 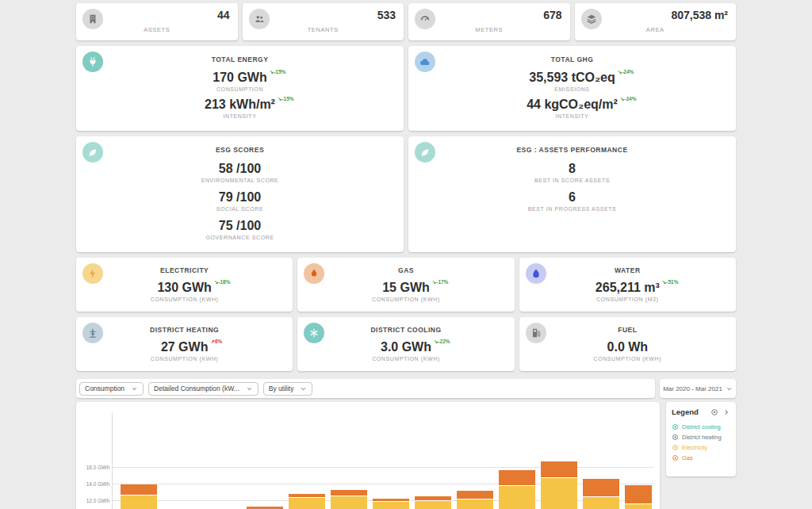 I want to click on energy-consumption-metric: 170 GWh↘-15% CONSUMPTION, so click(x=239, y=81).